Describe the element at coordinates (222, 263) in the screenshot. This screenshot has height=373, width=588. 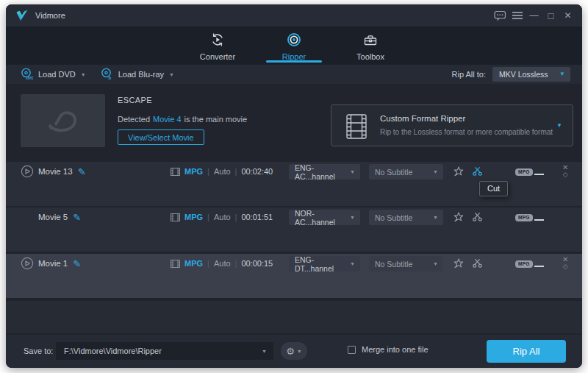
I see `media-info: MPG | Auto | 00:00:15` at that location.